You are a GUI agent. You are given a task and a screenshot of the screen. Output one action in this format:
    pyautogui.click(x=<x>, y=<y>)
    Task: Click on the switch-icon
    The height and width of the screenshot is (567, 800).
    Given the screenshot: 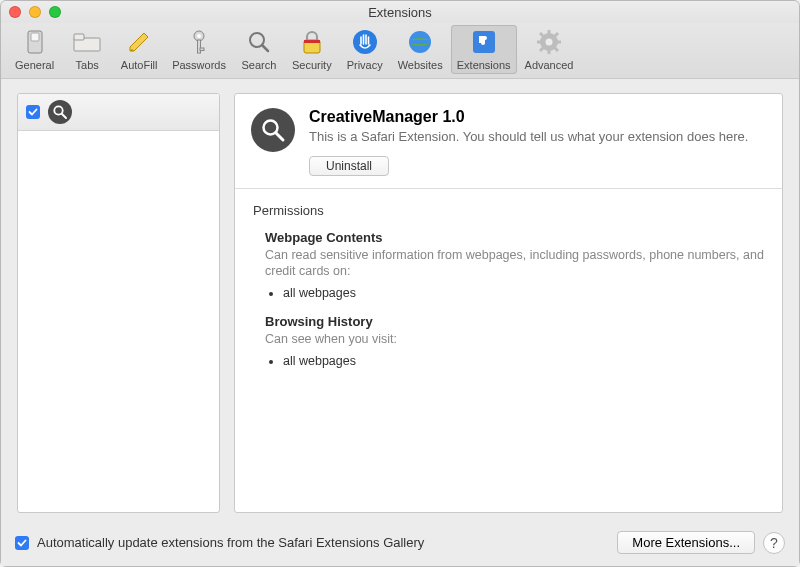 What is the action you would take?
    pyautogui.click(x=35, y=42)
    